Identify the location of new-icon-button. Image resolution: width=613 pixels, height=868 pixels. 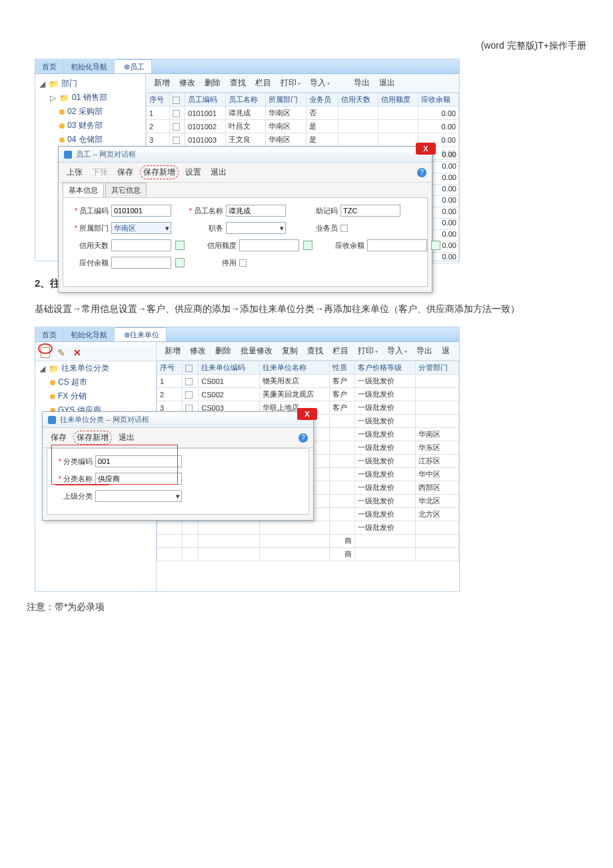
(45, 353).